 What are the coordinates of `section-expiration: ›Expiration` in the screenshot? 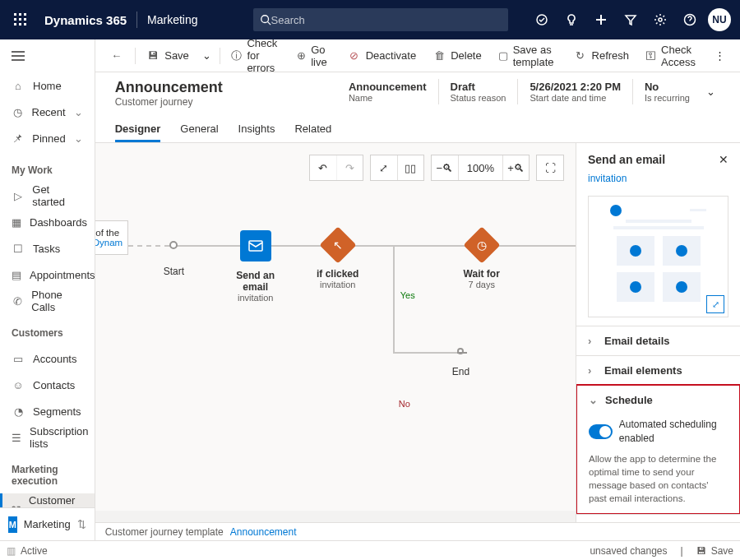 It's located at (658, 518).